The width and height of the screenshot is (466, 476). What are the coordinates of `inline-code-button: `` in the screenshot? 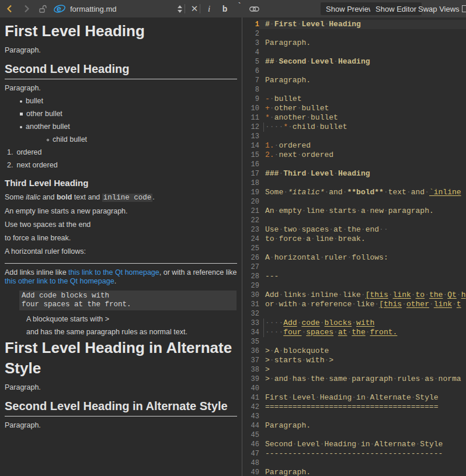 It's located at (239, 9).